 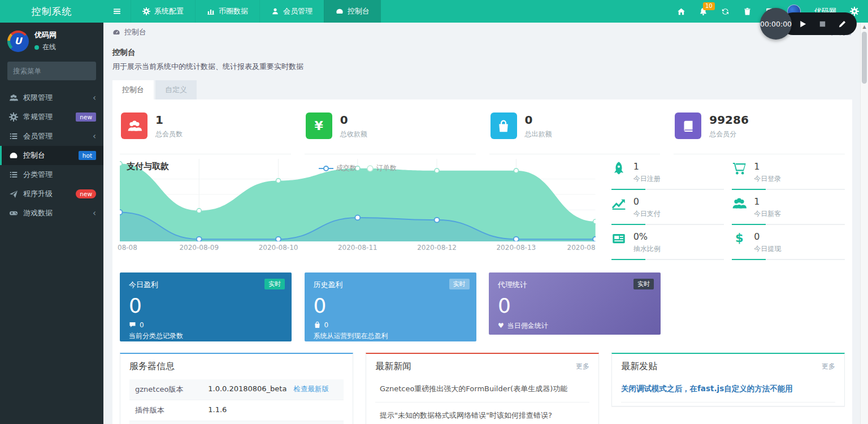 I want to click on panel-value: 0, so click(x=206, y=306).